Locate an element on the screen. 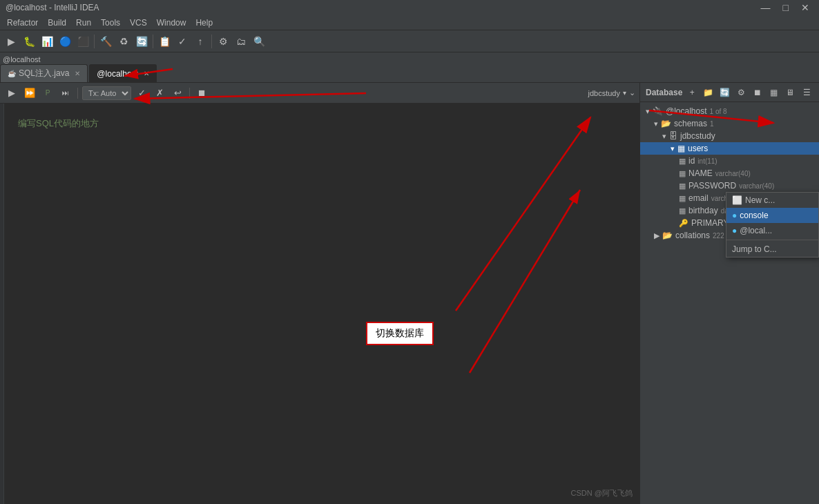 This screenshot has height=504, width=819. db-stop-button: ⏹ is located at coordinates (758, 93).